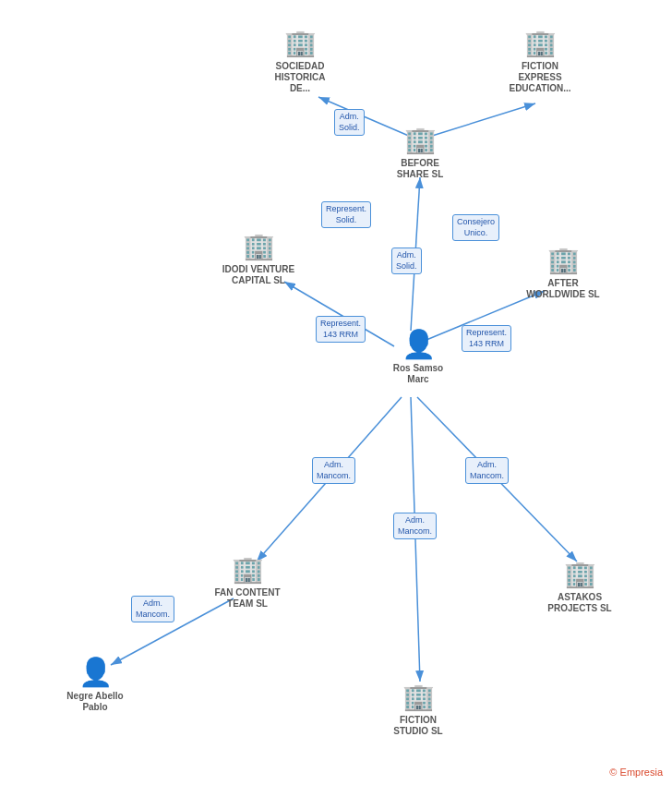 Image resolution: width=672 pixels, height=785 pixels. I want to click on label-fan-content: FAN CONTENT TEAM SL, so click(247, 598).